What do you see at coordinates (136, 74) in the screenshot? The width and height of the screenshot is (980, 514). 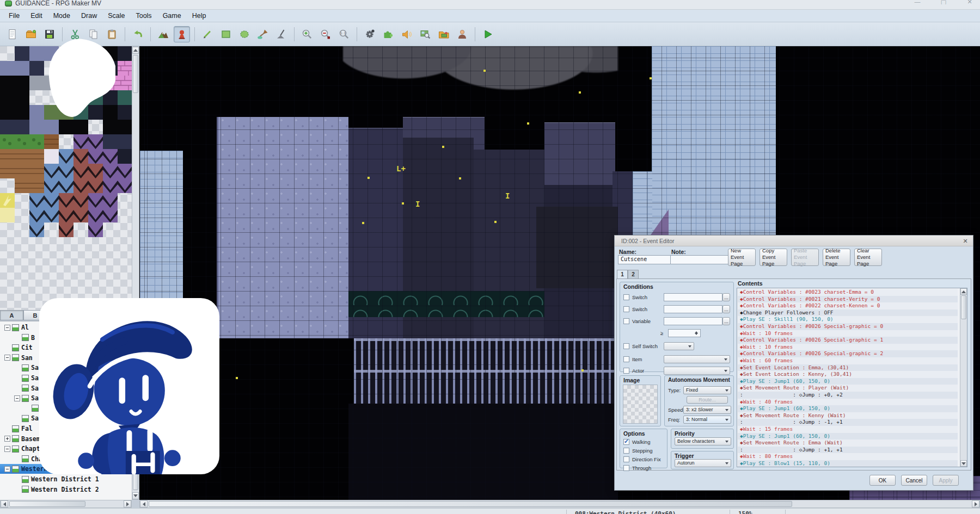 I see `palette-scroll-thumb` at bounding box center [136, 74].